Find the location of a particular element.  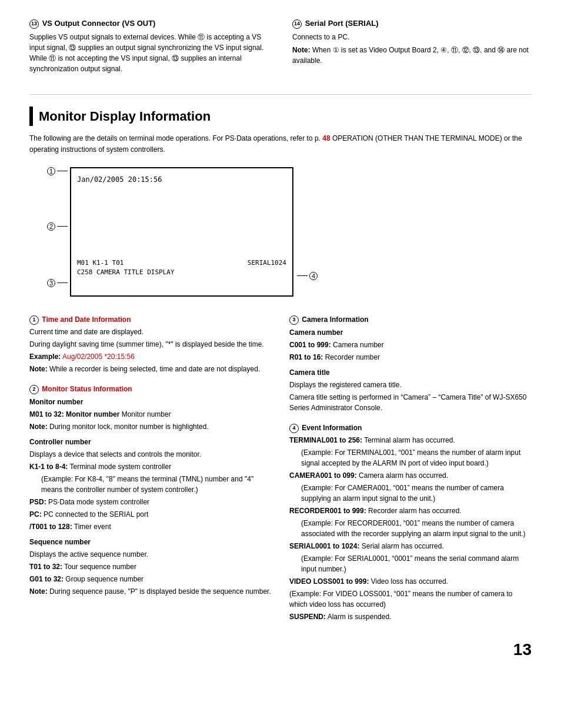

desc4-suspend: SUSPEND: Alarm is suspended. is located at coordinates (410, 617).